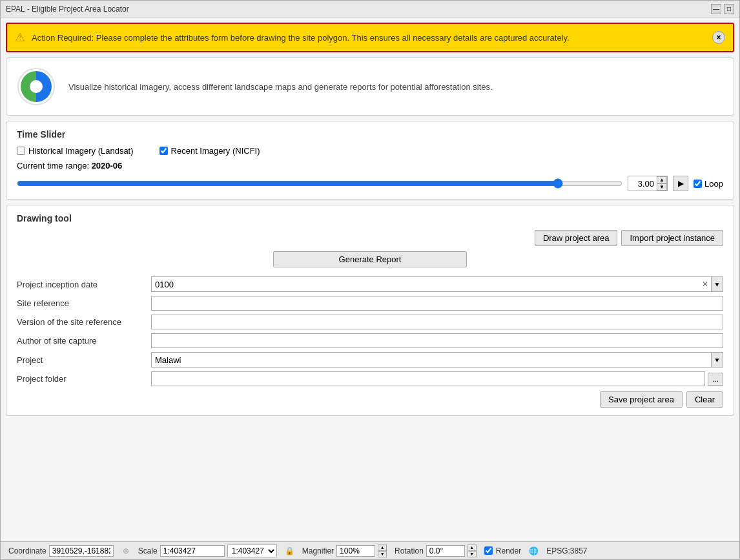 The height and width of the screenshot is (560, 740). Describe the element at coordinates (648, 183) in the screenshot. I see `slider-value-box: ▲ ▼` at that location.